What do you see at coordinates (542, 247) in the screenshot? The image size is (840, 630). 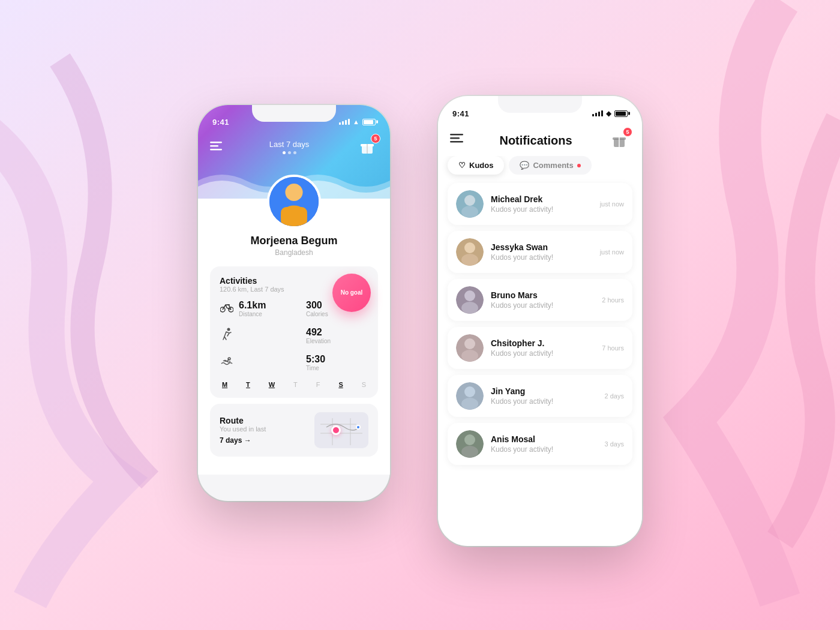 I see `notif-name-1: Jessyka Swan` at bounding box center [542, 247].